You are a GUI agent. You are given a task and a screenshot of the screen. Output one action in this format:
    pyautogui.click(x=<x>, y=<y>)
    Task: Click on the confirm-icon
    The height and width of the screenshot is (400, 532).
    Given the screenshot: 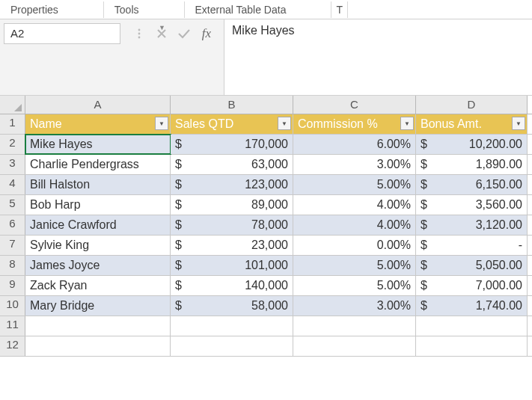 What is the action you would take?
    pyautogui.click(x=184, y=34)
    